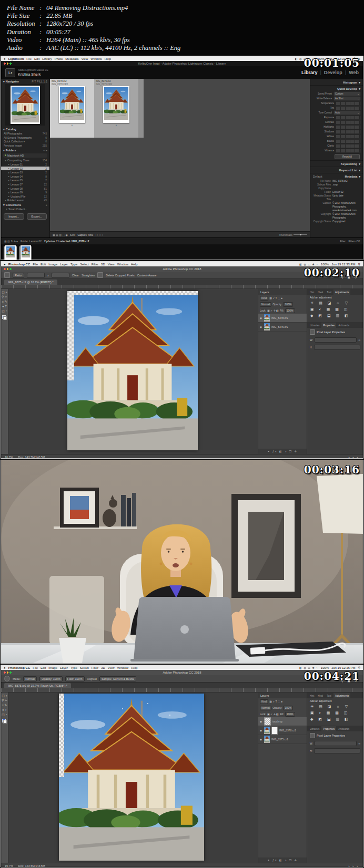 The width and height of the screenshot is (364, 868). Describe the element at coordinates (25, 150) in the screenshot. I see `folders-header: ▾Folders− +` at that location.